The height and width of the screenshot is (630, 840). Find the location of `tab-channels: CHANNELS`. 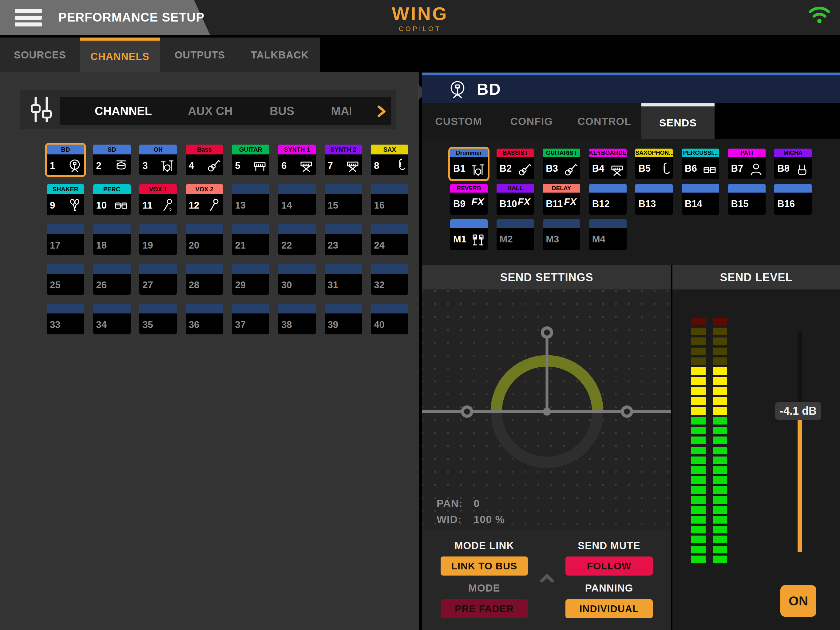

tab-channels: CHANNELS is located at coordinates (120, 55).